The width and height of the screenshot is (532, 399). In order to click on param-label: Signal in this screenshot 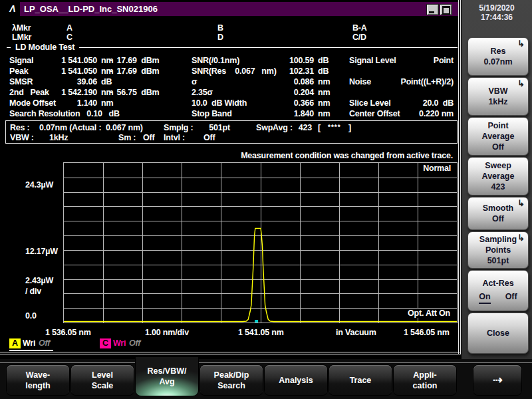, I will do `click(21, 61)`.